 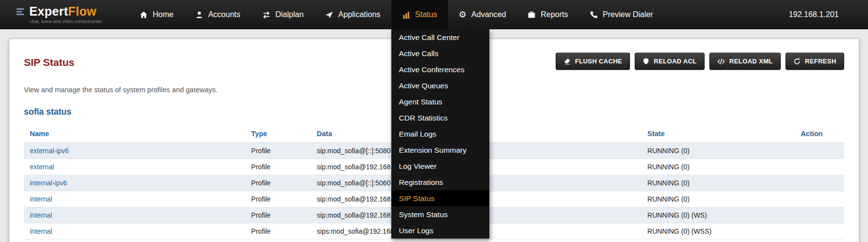 What do you see at coordinates (135, 134) in the screenshot?
I see `column-header-name: Name` at bounding box center [135, 134].